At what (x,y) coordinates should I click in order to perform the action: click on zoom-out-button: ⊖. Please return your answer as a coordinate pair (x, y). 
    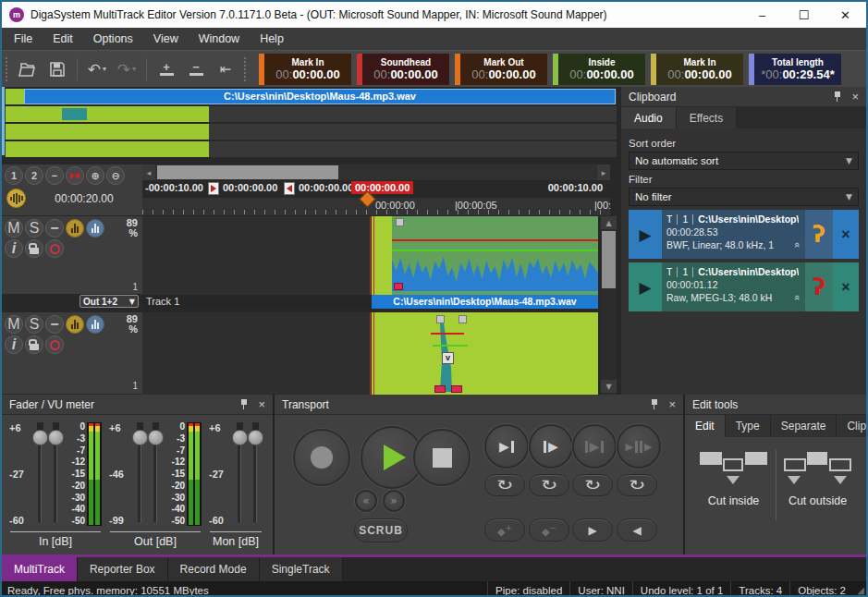
    Looking at the image, I should click on (116, 176).